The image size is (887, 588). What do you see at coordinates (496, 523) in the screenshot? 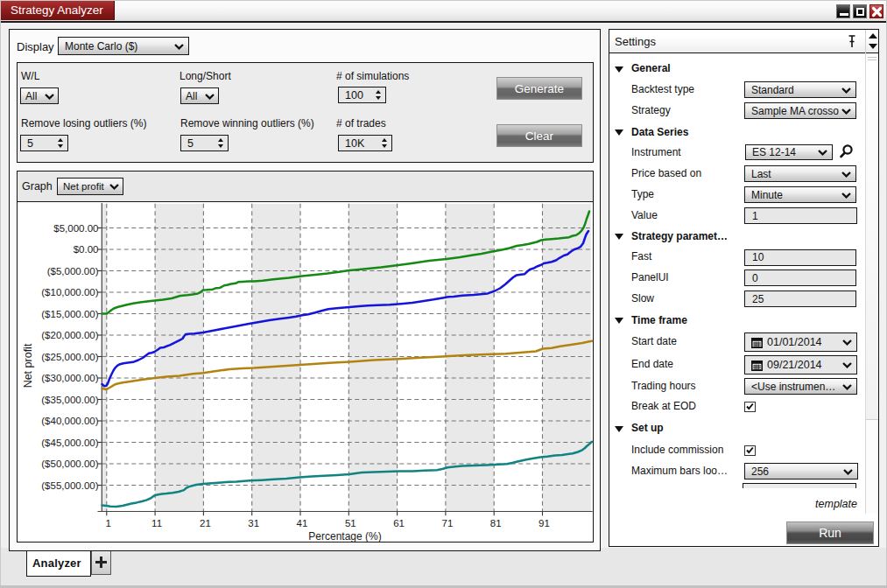
I see `svg-text: 81` at bounding box center [496, 523].